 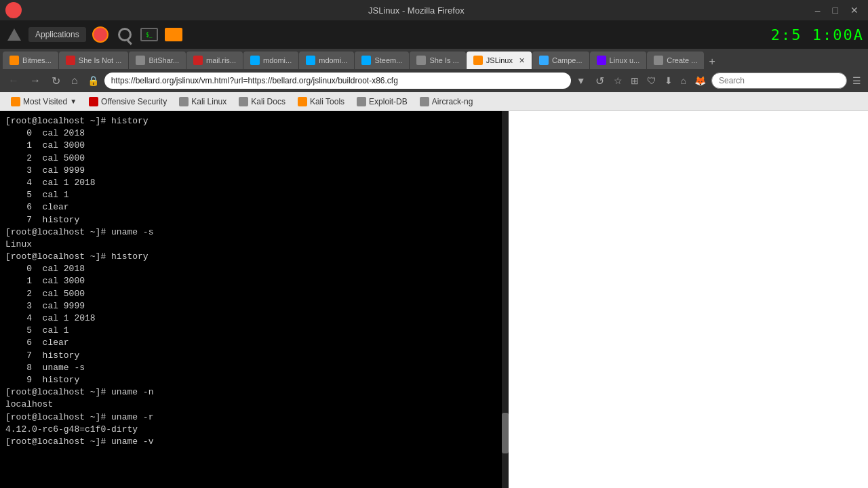 What do you see at coordinates (100, 60) in the screenshot?
I see `tab-sheisno-label: She Is Not ...` at bounding box center [100, 60].